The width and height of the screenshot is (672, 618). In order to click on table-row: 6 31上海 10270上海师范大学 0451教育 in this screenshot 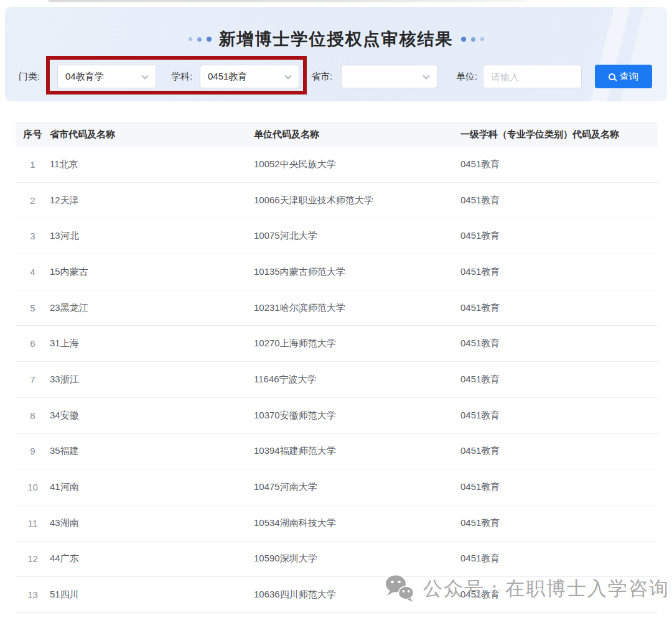, I will do `click(337, 344)`.